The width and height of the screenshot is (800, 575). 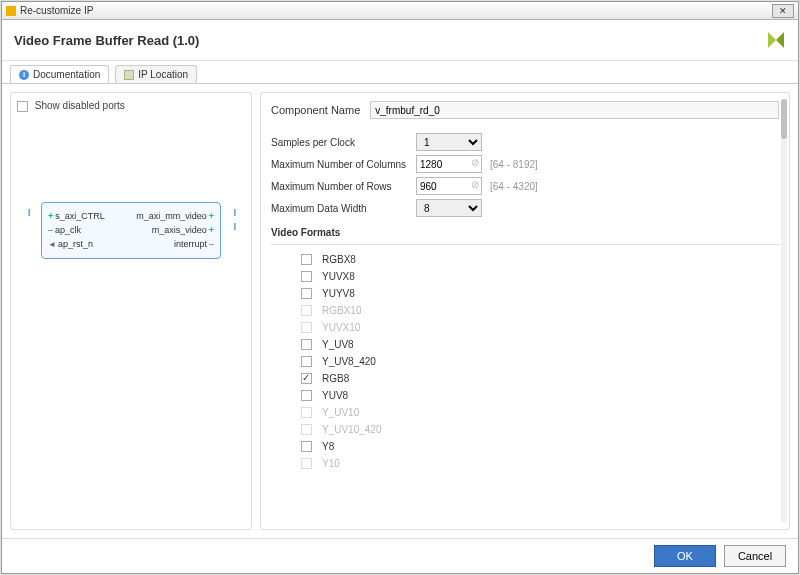 What do you see at coordinates (783, 11) in the screenshot?
I see `close-icon: ✕` at bounding box center [783, 11].